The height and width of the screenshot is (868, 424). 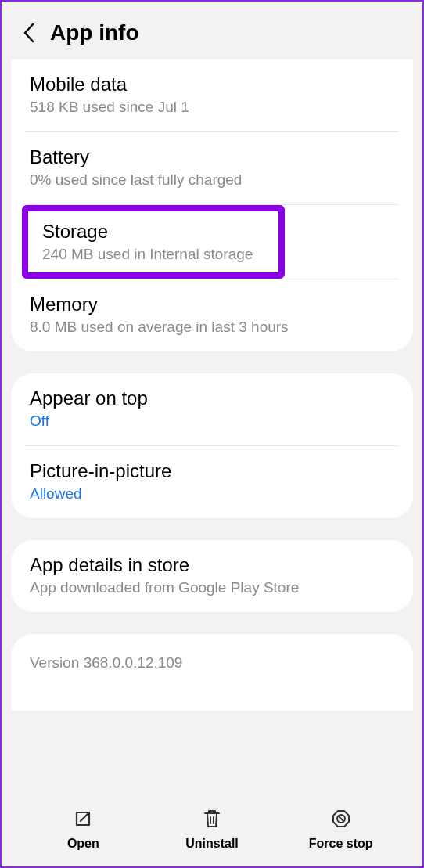 I want to click on uninstall-button: Uninstall, so click(x=213, y=829).